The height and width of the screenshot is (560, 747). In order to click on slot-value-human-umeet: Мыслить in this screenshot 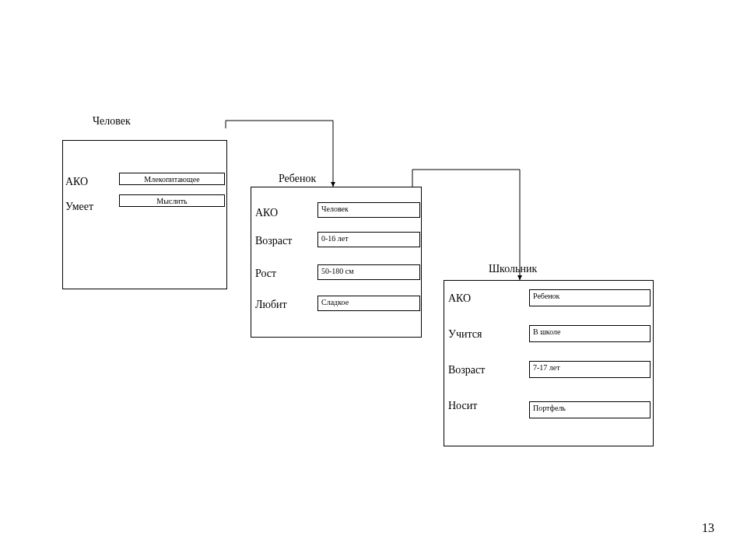, I will do `click(172, 201)`.